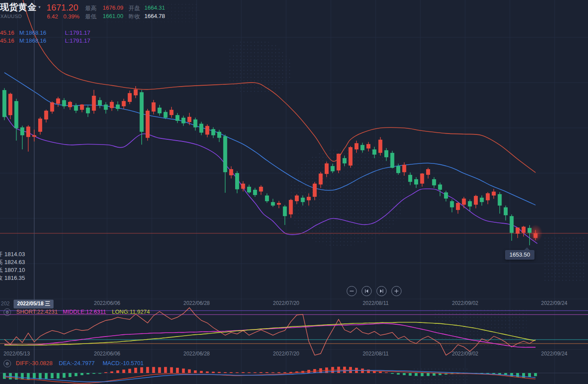 The image size is (588, 384). Describe the element at coordinates (294, 353) in the screenshot. I see `date-axis-sub: 2022/05/132022/06/062022/06/282022/07/20…` at that location.